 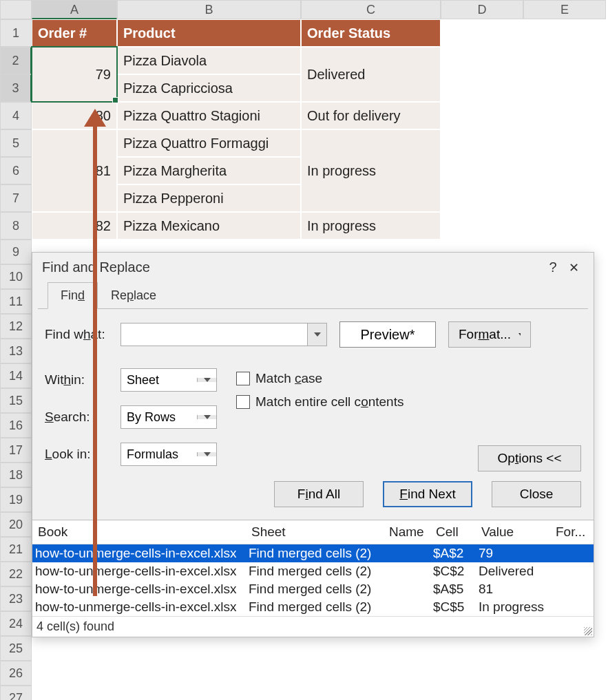 What do you see at coordinates (74, 171) in the screenshot?
I see `cell-A5: 81` at bounding box center [74, 171].